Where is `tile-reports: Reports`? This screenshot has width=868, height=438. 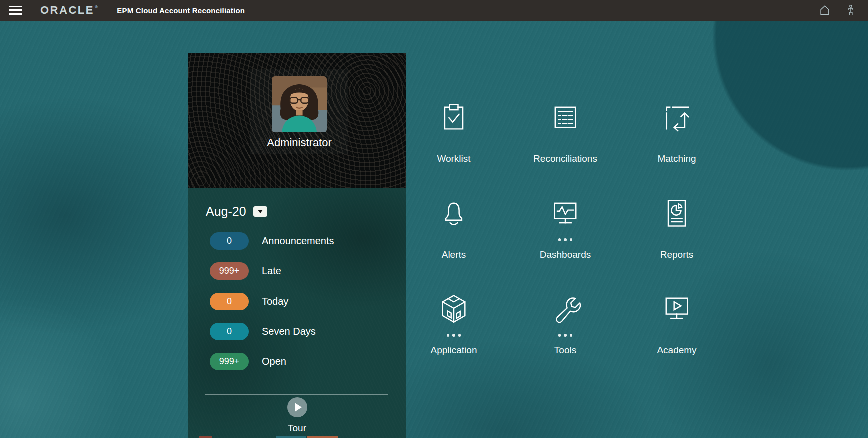 tile-reports: Reports is located at coordinates (677, 228).